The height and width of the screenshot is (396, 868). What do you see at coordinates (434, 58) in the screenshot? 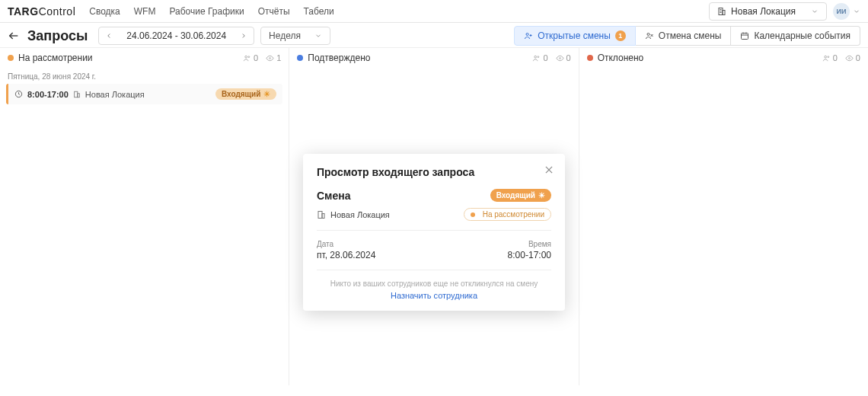
I see `column-approved-header: Подтверждено 0 0` at bounding box center [434, 58].